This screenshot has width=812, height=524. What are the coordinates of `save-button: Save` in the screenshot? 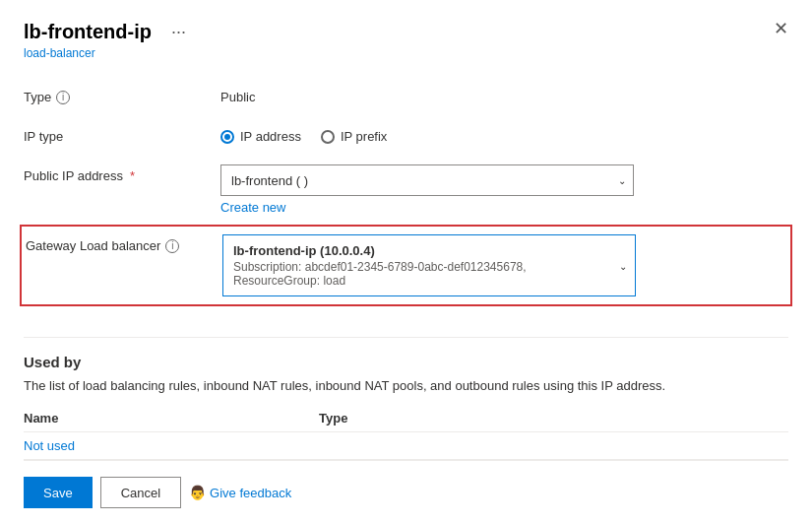 It's located at (58, 492).